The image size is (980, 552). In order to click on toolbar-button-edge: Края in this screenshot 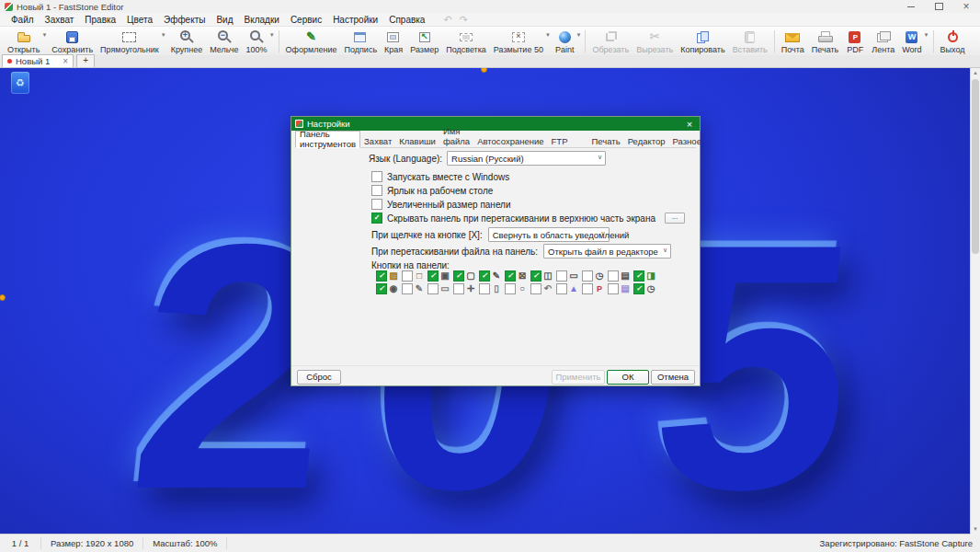, I will do `click(393, 41)`.